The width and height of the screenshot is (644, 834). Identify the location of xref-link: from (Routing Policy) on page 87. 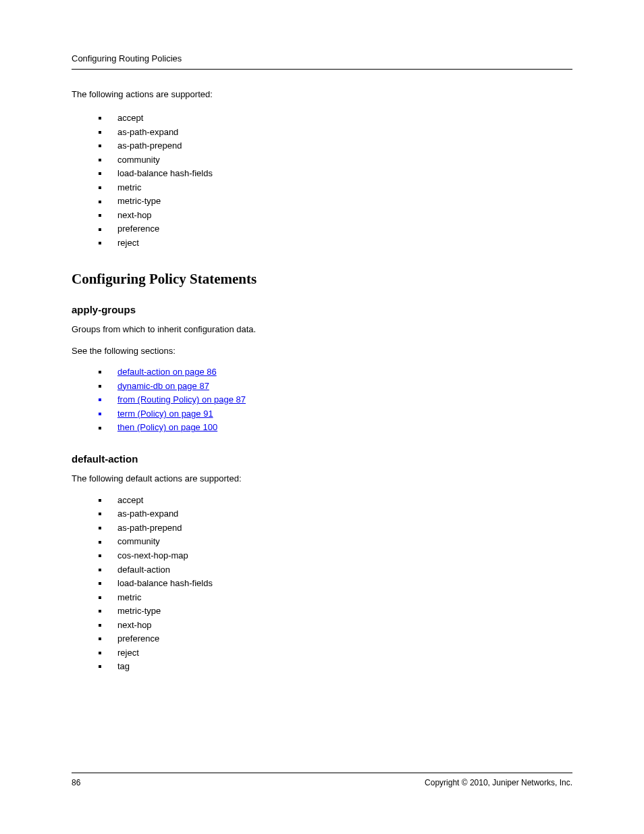
(182, 400).